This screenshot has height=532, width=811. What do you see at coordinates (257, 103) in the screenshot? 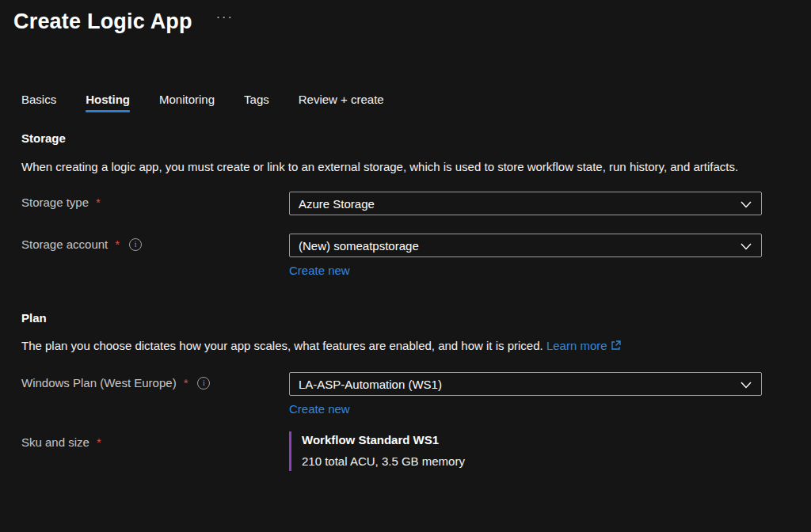
I see `tab-tags: Tags` at bounding box center [257, 103].